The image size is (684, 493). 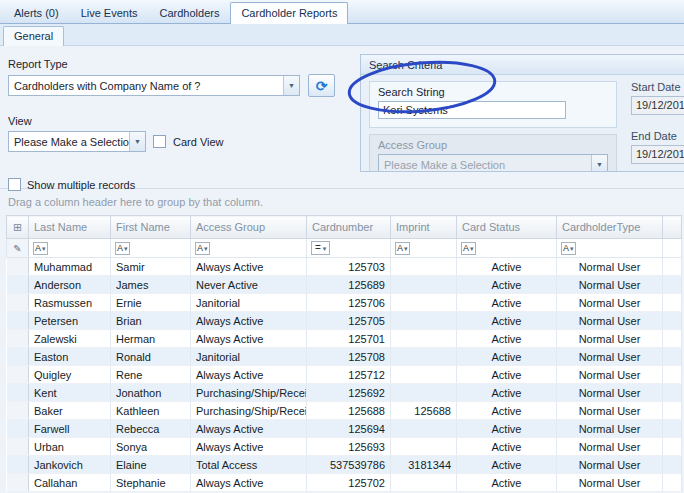 What do you see at coordinates (34, 36) in the screenshot?
I see `tab-general: General` at bounding box center [34, 36].